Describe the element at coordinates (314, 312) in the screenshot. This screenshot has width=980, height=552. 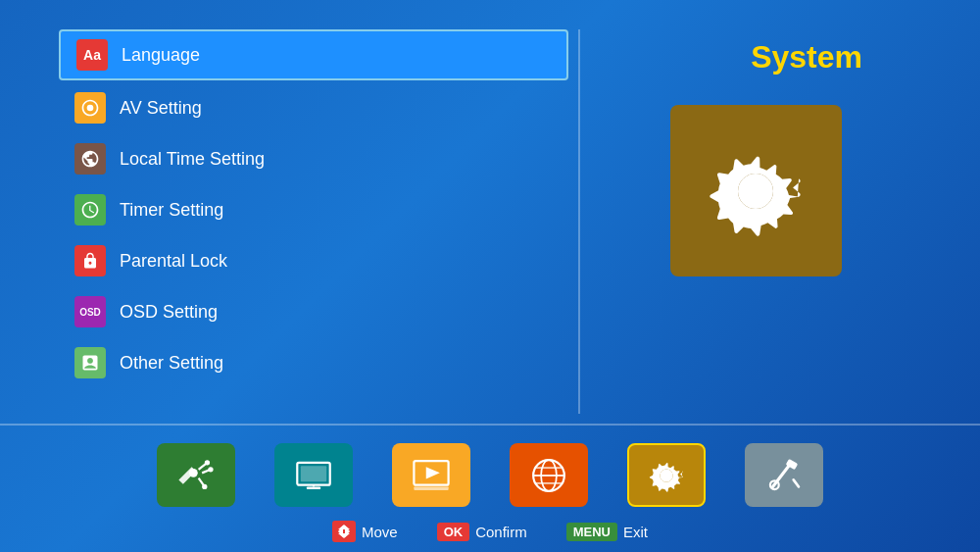
I see `menu-item-osd: OSD OSD Setting` at that location.